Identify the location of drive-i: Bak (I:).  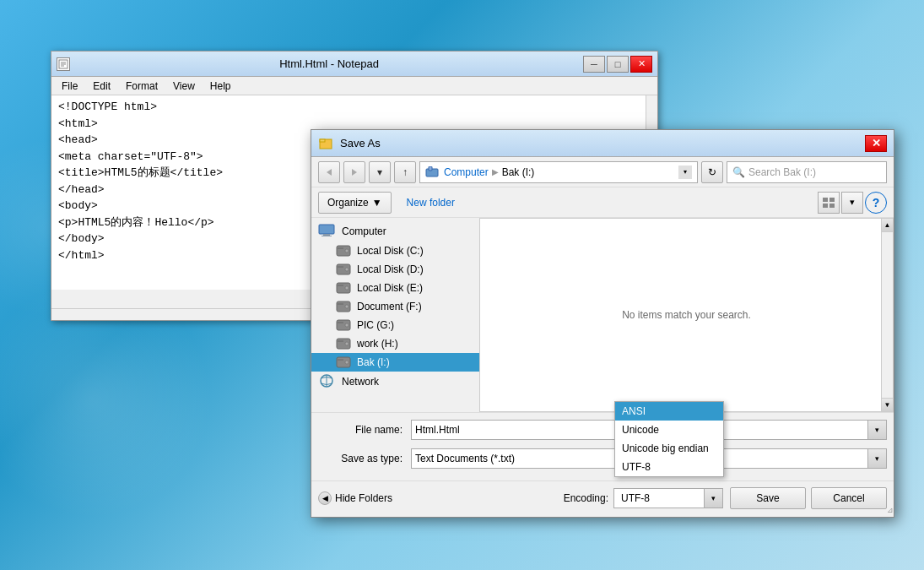
(395, 362).